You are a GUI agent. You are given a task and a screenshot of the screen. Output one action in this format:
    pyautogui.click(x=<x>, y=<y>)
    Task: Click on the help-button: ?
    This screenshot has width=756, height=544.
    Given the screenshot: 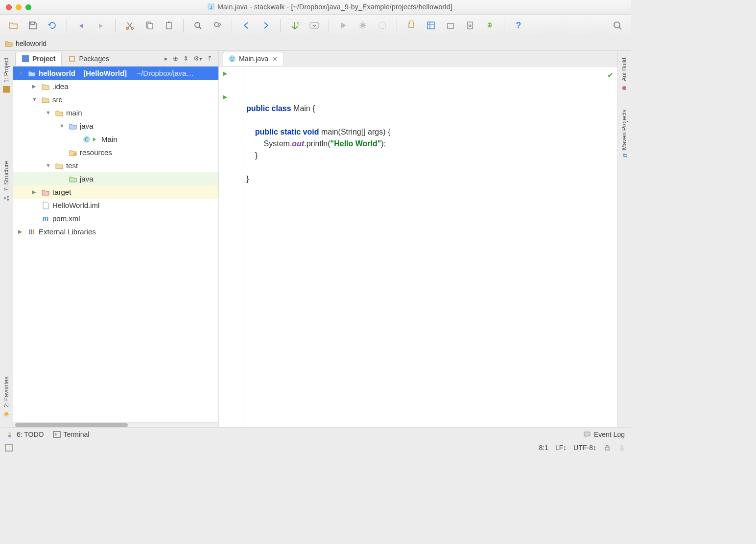 What is the action you would take?
    pyautogui.click(x=519, y=25)
    